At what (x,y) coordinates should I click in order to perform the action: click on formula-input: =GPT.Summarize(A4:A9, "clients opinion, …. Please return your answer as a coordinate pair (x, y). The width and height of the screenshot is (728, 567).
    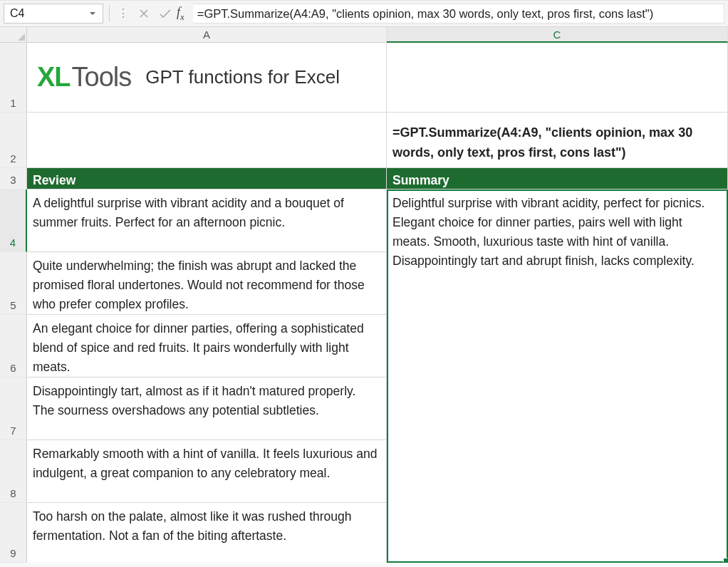
    Looking at the image, I should click on (459, 14).